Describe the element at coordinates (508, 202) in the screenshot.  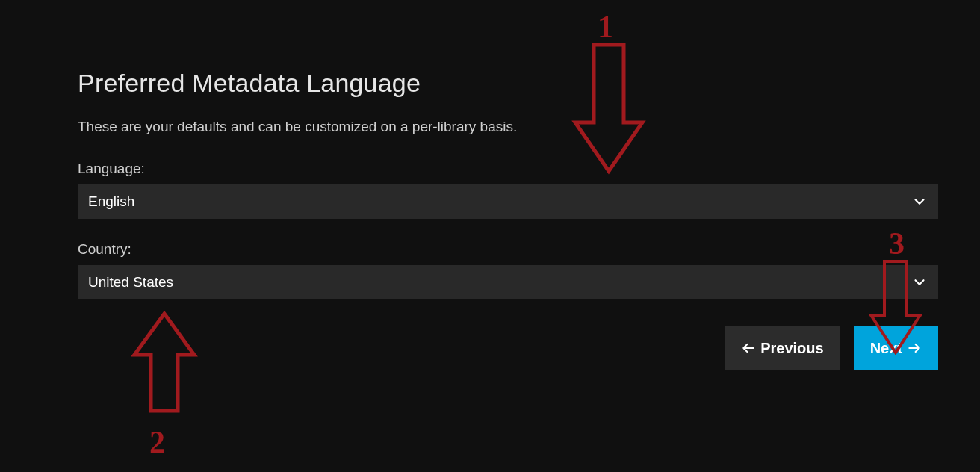
I see `language-select: English` at that location.